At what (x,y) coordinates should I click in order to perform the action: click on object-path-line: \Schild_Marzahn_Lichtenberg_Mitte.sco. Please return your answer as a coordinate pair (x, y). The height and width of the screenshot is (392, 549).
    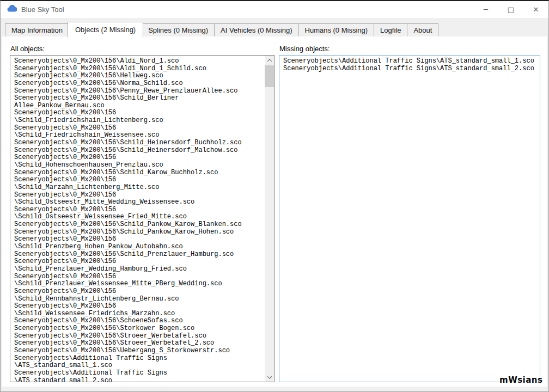
    Looking at the image, I should click on (139, 188).